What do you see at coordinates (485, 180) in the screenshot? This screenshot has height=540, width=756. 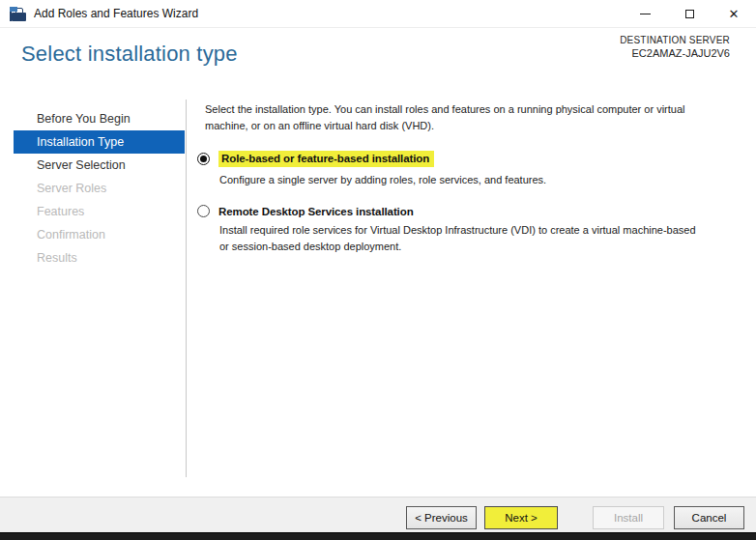 I see `option-role-based-description: Configure a single server by adding role…` at bounding box center [485, 180].